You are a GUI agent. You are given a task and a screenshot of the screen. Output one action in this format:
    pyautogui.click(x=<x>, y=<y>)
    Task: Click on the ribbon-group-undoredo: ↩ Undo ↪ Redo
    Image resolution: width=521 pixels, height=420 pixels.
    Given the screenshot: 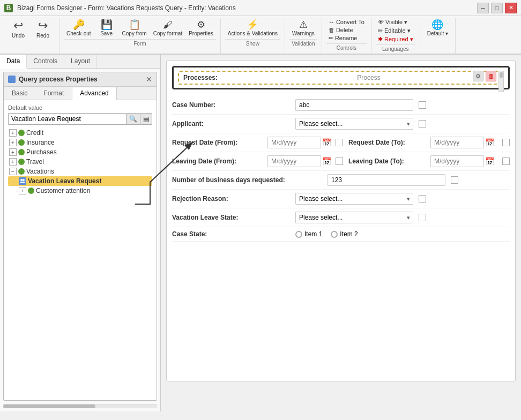 What is the action you would take?
    pyautogui.click(x=31, y=36)
    